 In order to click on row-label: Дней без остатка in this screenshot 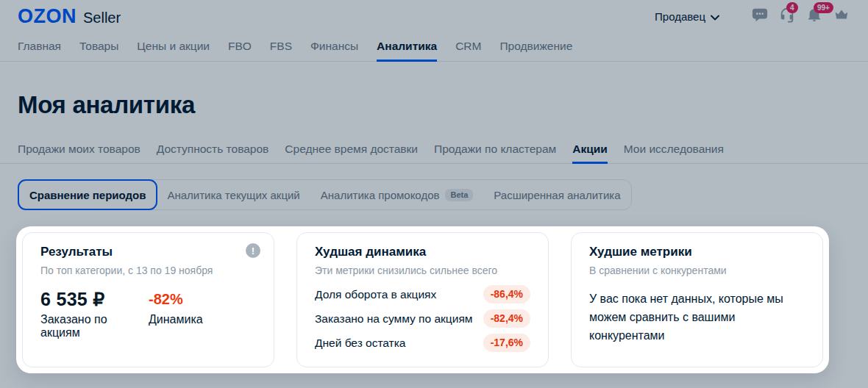, I will do `click(360, 343)`.